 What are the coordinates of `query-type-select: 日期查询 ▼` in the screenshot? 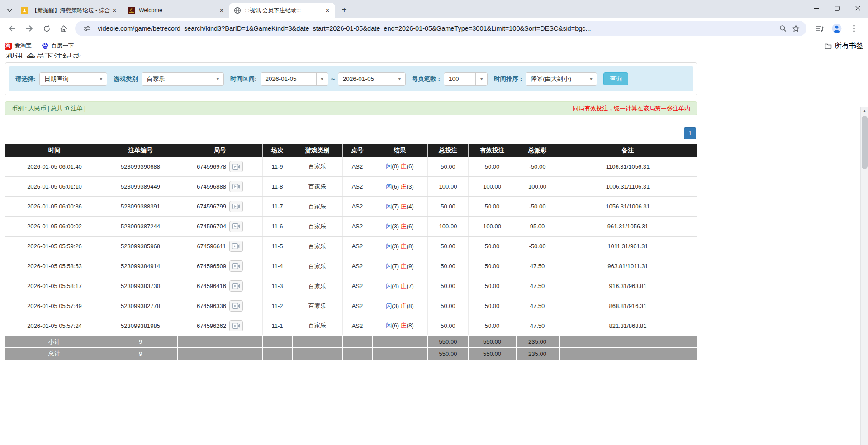 It's located at (73, 79).